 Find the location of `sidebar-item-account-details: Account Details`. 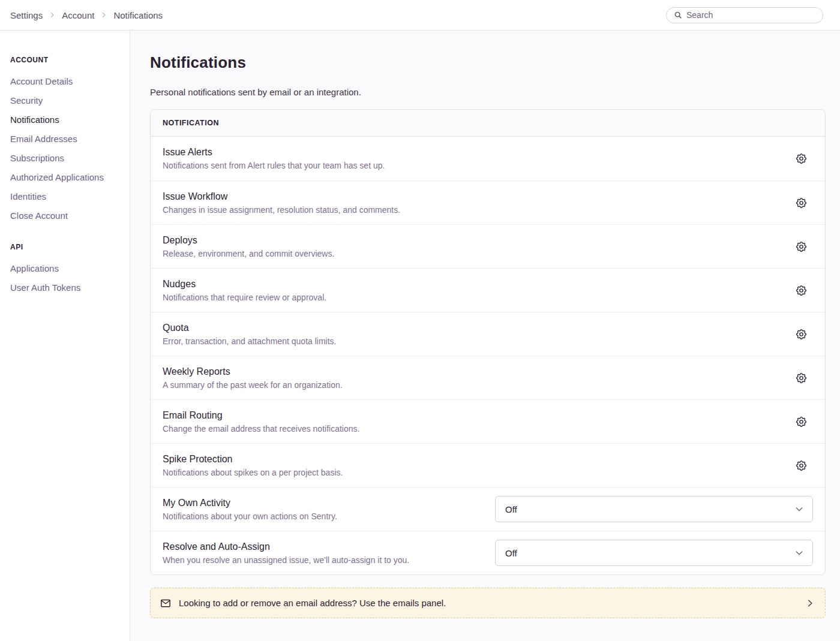

sidebar-item-account-details: Account Details is located at coordinates (67, 82).